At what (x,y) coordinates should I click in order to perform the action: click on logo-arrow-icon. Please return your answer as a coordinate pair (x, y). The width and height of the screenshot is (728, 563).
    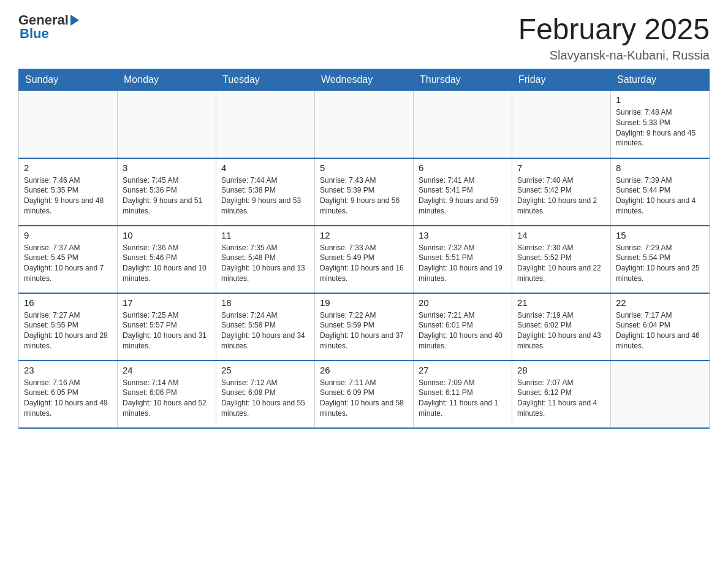
    Looking at the image, I should click on (75, 20).